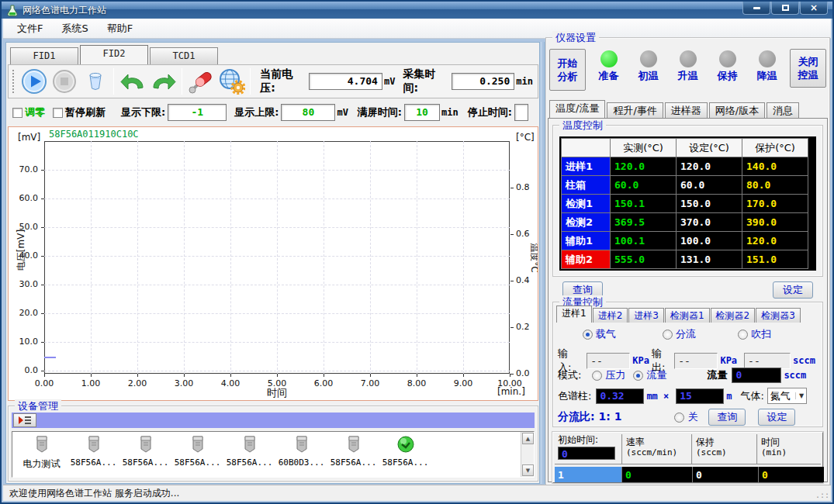  What do you see at coordinates (687, 475) in the screenshot?
I see `program-table-row: 1 0 0 0` at bounding box center [687, 475].